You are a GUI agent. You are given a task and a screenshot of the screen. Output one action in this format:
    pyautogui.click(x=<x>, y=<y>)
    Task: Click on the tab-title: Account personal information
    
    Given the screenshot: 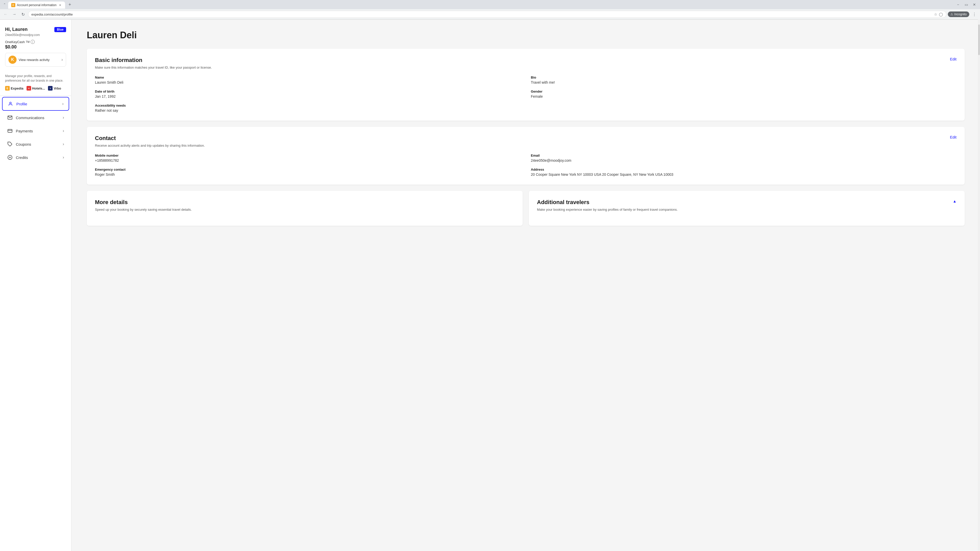 What is the action you would take?
    pyautogui.click(x=37, y=5)
    